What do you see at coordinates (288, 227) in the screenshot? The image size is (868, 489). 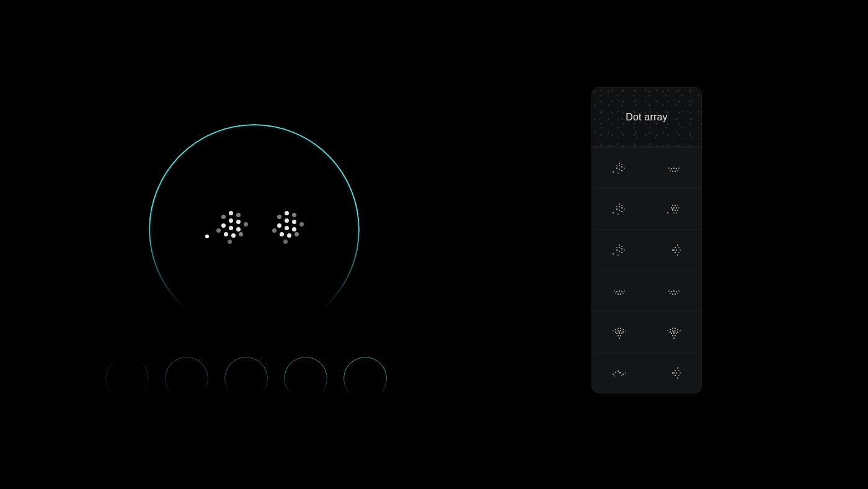 I see `eye-right-cluster-dots-icon` at bounding box center [288, 227].